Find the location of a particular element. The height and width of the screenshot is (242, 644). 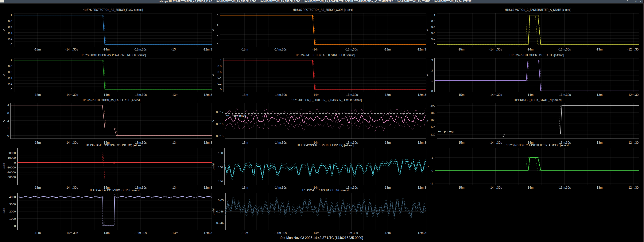

svg-text:t0 = Mon Nov 03 2025 14:43:37: t0 = Mon Nov 03 2025 14:43:37 UTC [14462… is located at coordinates (322, 238).